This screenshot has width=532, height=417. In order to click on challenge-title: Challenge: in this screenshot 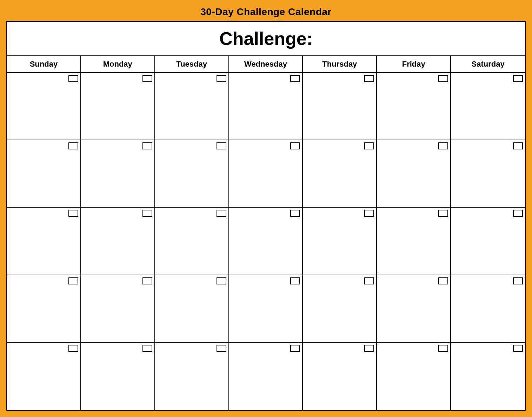, I will do `click(266, 39)`.